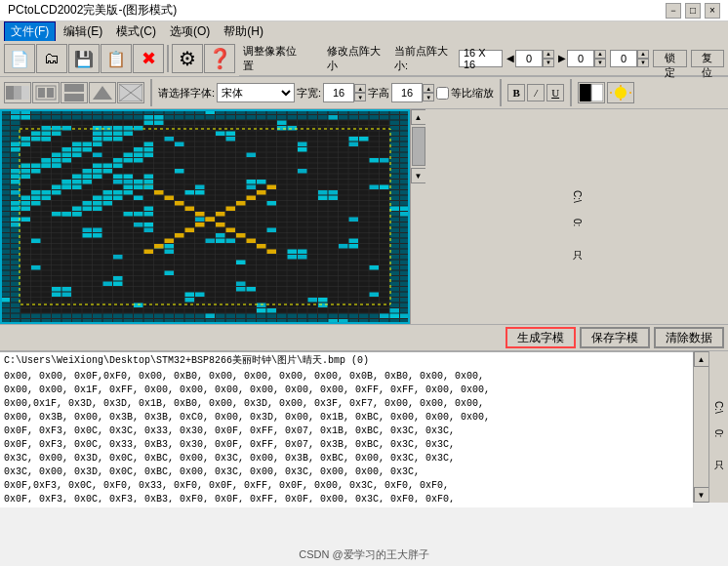  I want to click on bold-btn: B, so click(516, 93).